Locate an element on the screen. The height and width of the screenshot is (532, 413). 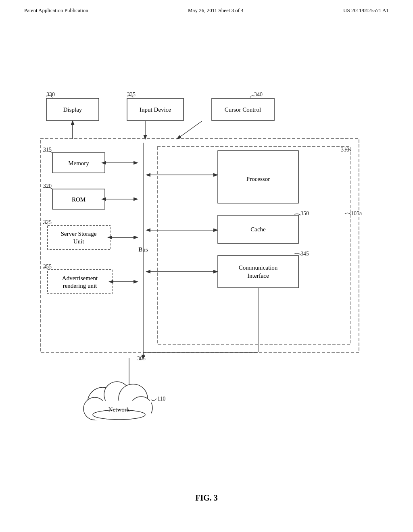
svg-text: Communication is located at coordinates (258, 268).